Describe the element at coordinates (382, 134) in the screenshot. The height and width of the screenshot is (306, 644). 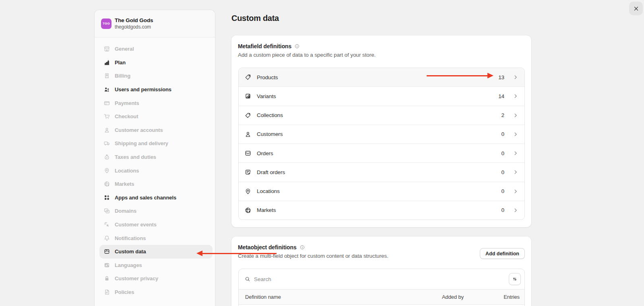
I see `metafield-row-customers: Customers 0` at that location.